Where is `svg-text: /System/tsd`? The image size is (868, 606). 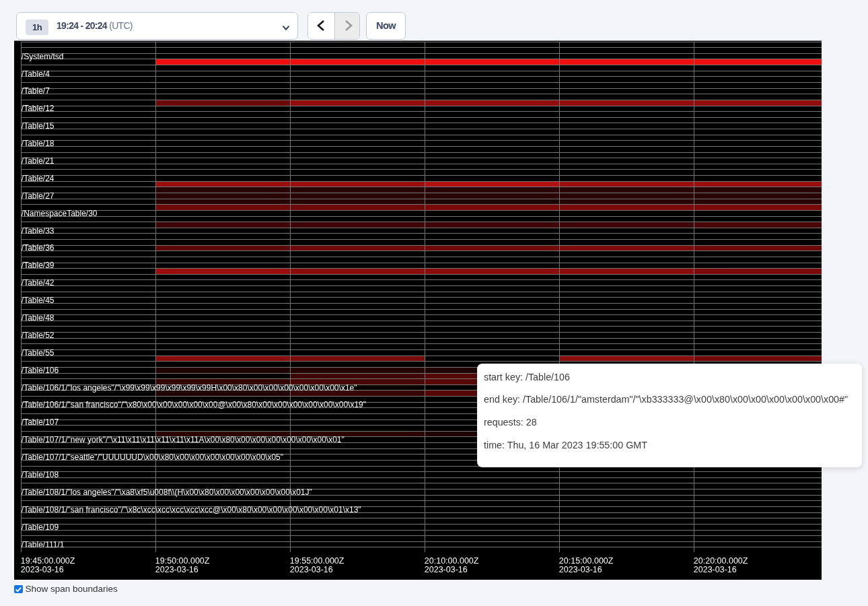
svg-text: /System/tsd is located at coordinates (43, 57).